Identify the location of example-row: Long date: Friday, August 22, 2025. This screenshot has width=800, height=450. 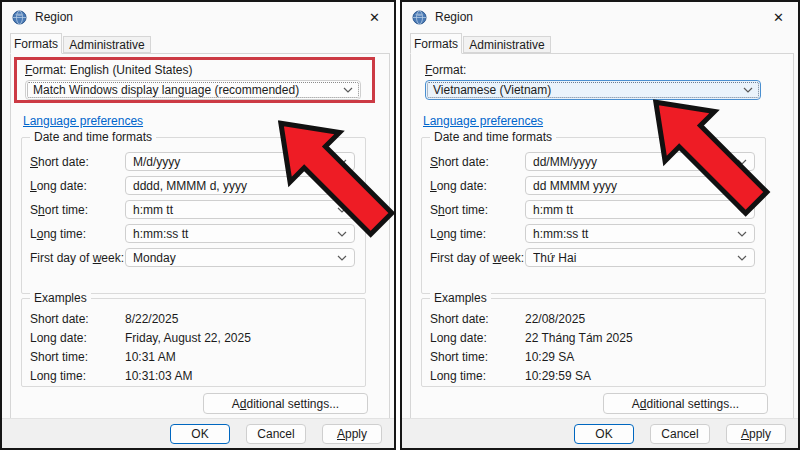
(192, 338).